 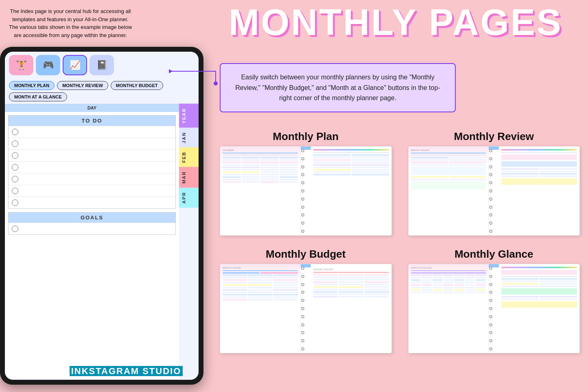 What do you see at coordinates (306, 300) in the screenshot?
I see `preview-monthly-budget: Monthly Budget MONTHLY BUDGET` at bounding box center [306, 300].